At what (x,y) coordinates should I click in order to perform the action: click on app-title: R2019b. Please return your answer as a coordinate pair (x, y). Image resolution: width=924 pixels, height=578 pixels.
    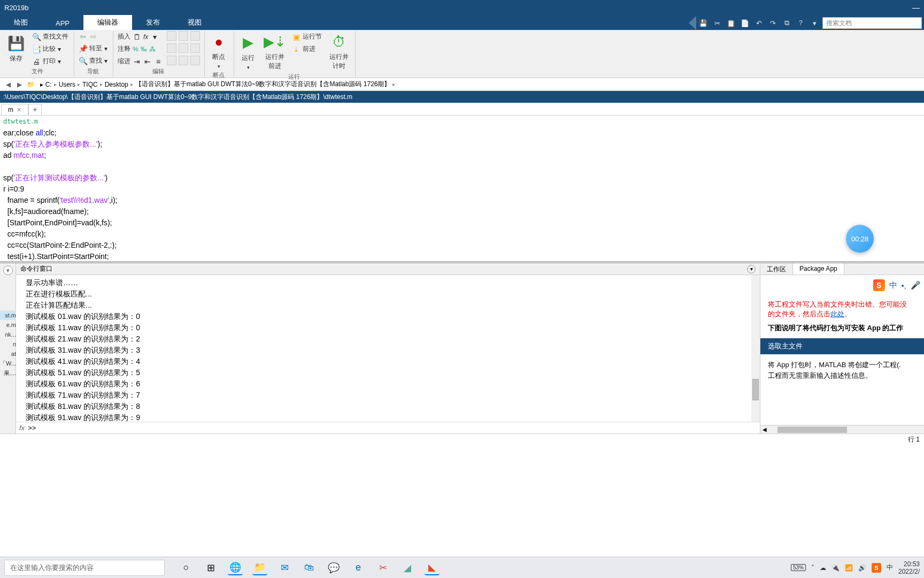
    Looking at the image, I should click on (17, 7).